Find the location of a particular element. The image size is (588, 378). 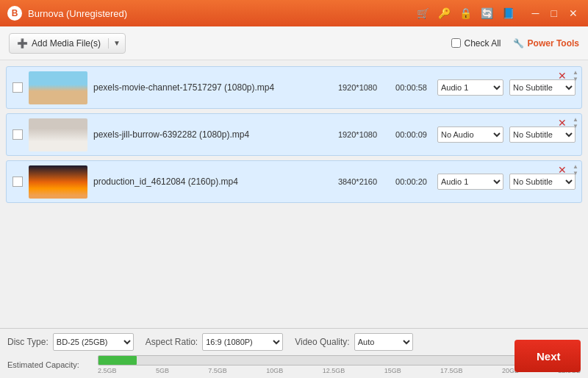

check-all-label: Check All is located at coordinates (483, 43).